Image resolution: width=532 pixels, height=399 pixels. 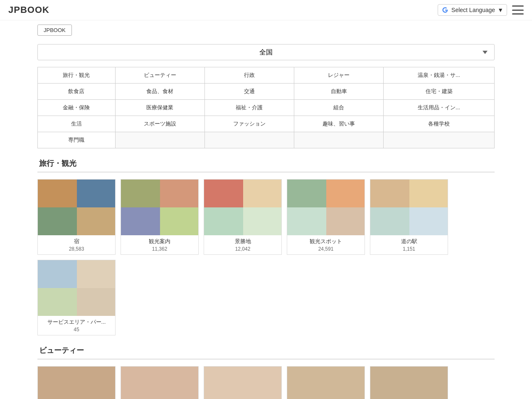 I want to click on category-cell: スポーツ施設, so click(x=160, y=124).